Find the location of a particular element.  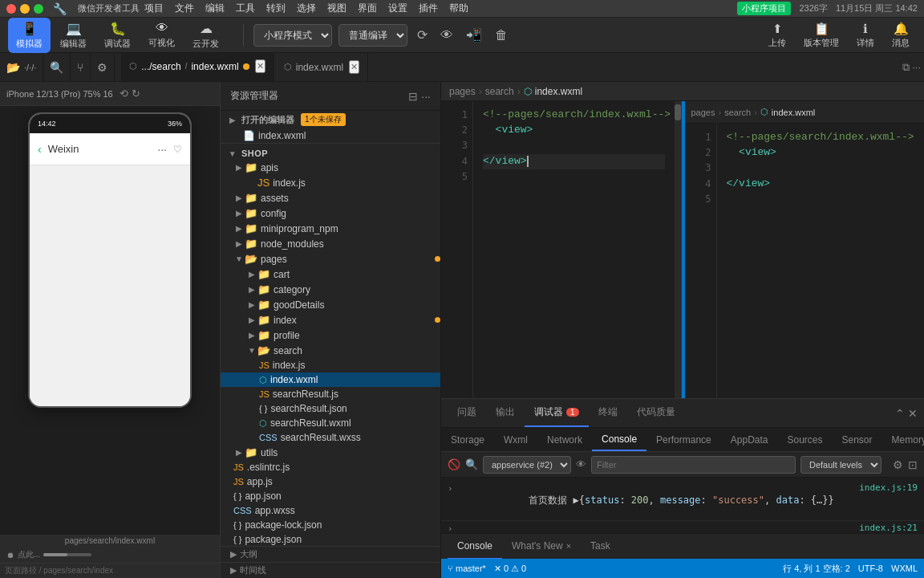

version-btn: 📋 版本管理 is located at coordinates (821, 35).